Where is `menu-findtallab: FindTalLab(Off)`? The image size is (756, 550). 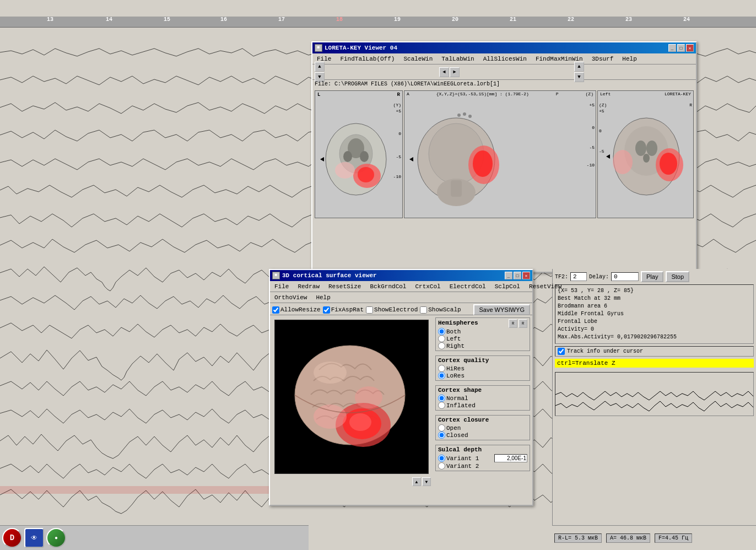 menu-findtallab: FindTalLab(Off) is located at coordinates (367, 59).